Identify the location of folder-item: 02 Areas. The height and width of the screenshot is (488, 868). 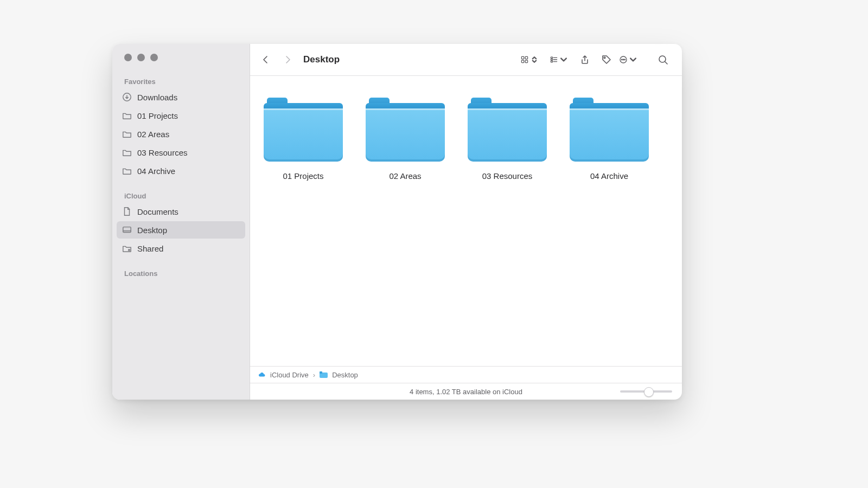
(405, 139).